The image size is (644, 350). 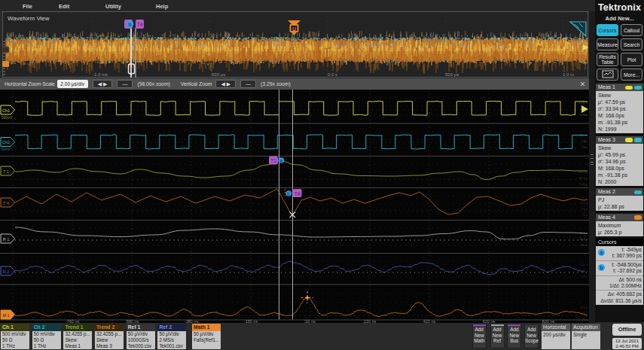 What do you see at coordinates (6, 272) in the screenshot?
I see `svg-text: R 2` at bounding box center [6, 272].